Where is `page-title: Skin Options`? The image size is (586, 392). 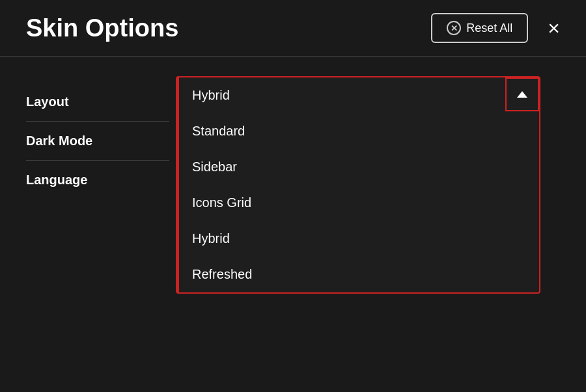 page-title: Skin Options is located at coordinates (102, 29).